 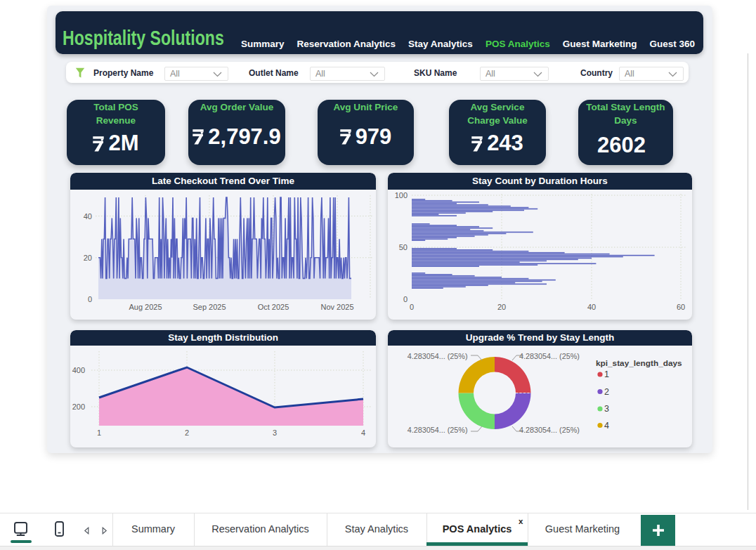 I want to click on svg-text: 400, so click(x=79, y=370).